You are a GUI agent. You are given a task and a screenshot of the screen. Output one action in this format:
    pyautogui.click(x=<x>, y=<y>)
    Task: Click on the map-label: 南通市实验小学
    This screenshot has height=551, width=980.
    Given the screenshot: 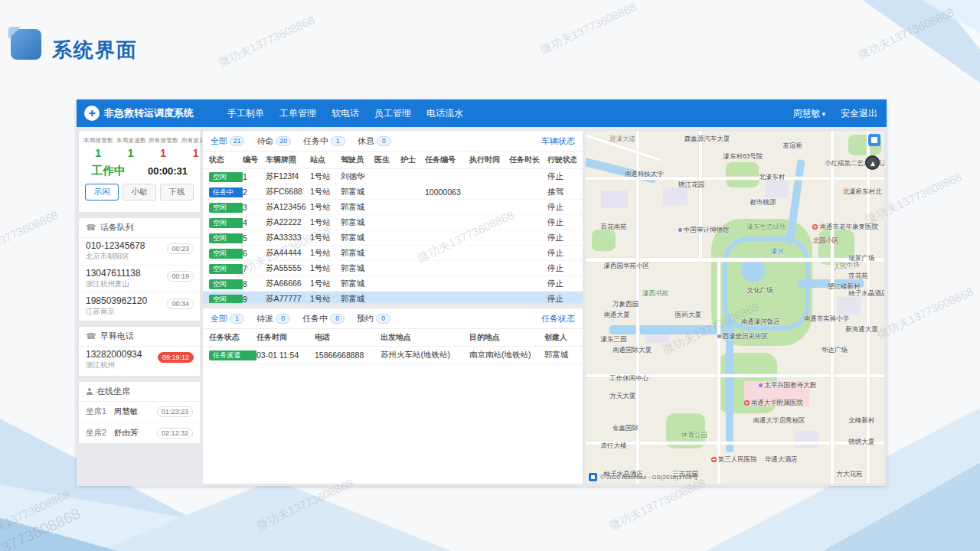 What is the action you would take?
    pyautogui.click(x=827, y=319)
    